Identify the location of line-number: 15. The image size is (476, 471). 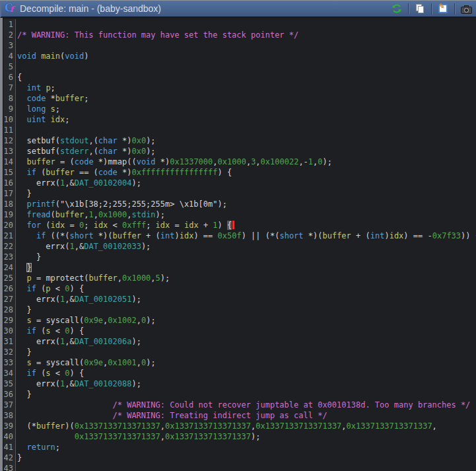
(9, 172).